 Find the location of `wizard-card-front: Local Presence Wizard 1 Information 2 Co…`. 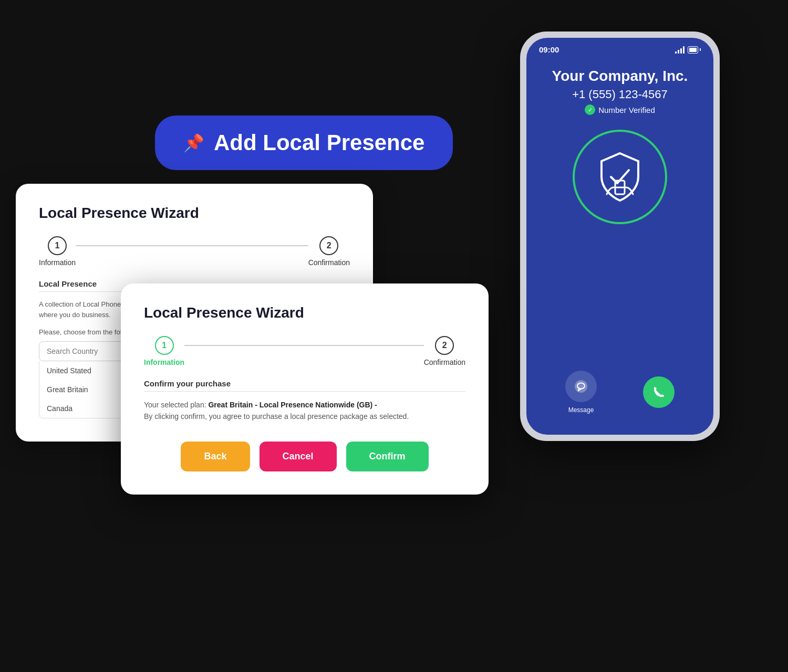

wizard-card-front: Local Presence Wizard 1 Information 2 Co… is located at coordinates (305, 389).